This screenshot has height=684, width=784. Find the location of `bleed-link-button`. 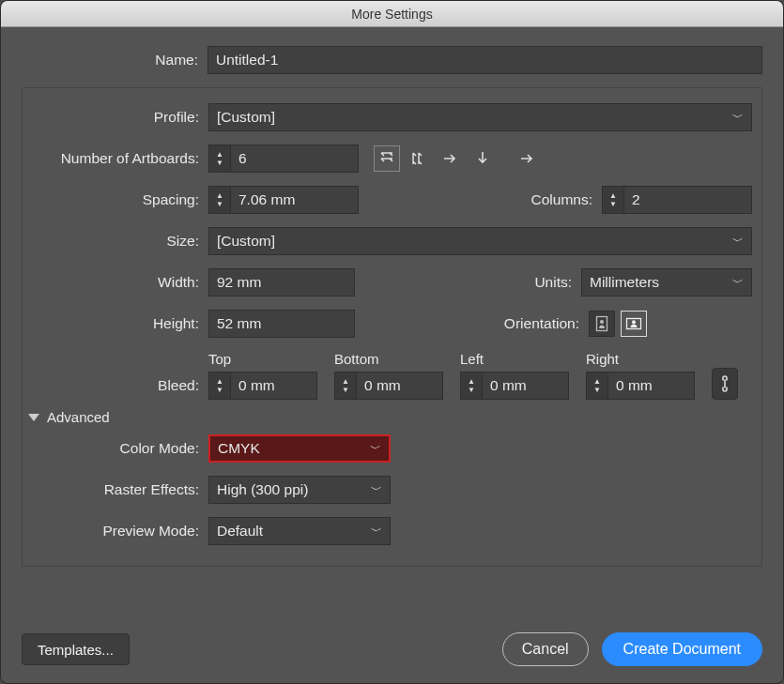

bleed-link-button is located at coordinates (725, 384).